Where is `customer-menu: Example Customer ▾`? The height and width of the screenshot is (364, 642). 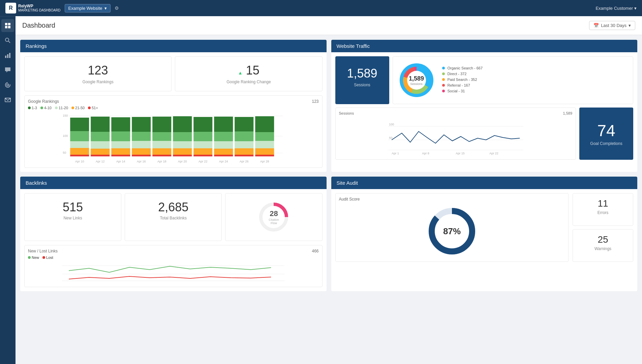 customer-menu: Example Customer ▾ is located at coordinates (616, 8).